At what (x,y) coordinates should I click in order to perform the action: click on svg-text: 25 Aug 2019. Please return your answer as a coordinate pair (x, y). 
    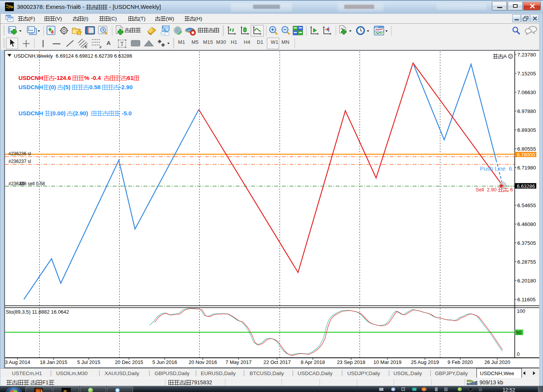
    Looking at the image, I should click on (425, 362).